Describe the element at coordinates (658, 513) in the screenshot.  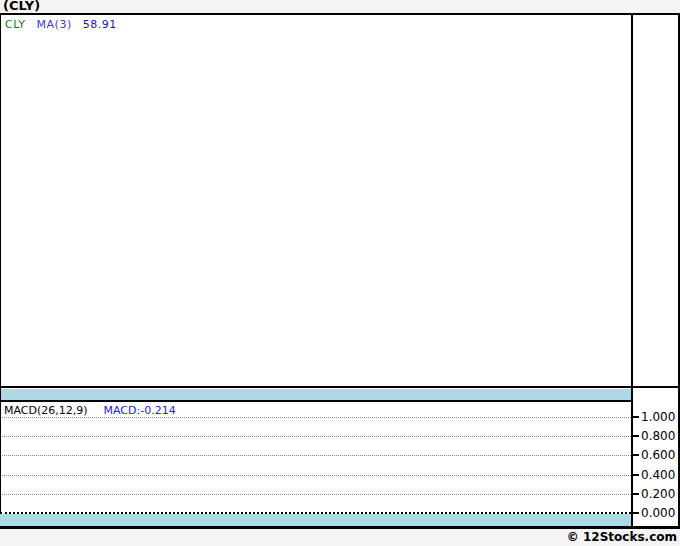
I see `macd-y-tick-label: 0.000` at that location.